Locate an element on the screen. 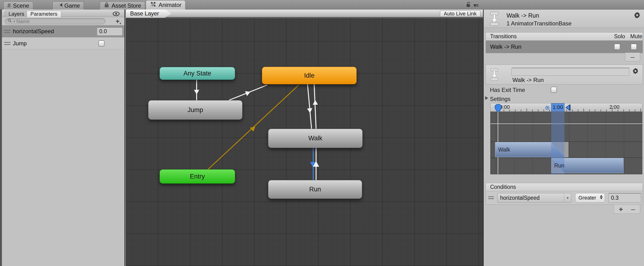 The height and width of the screenshot is (266, 644). transition-detail-box: Walk -> Run is located at coordinates (564, 74).